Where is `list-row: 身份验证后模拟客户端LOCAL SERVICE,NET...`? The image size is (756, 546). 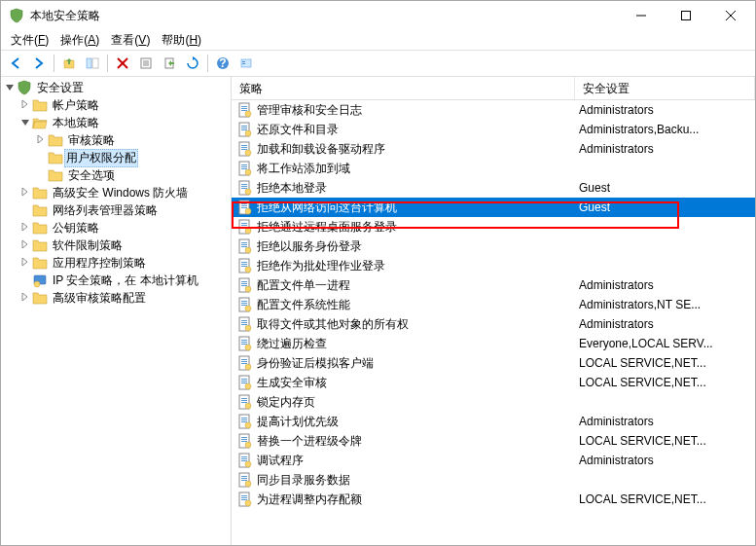 list-row: 身份验证后模拟客户端LOCAL SERVICE,NET... is located at coordinates (493, 363).